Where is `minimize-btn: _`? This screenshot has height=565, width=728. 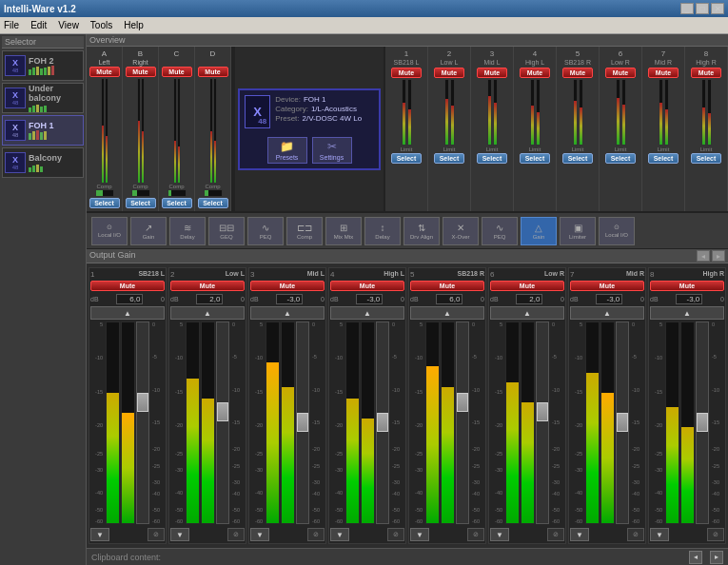 minimize-btn: _ is located at coordinates (687, 9).